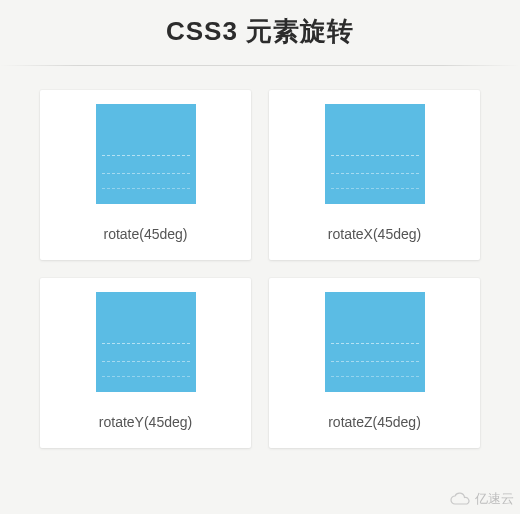 The height and width of the screenshot is (514, 520). I want to click on demo-card-rotatex: rotateX(45deg), so click(374, 175).